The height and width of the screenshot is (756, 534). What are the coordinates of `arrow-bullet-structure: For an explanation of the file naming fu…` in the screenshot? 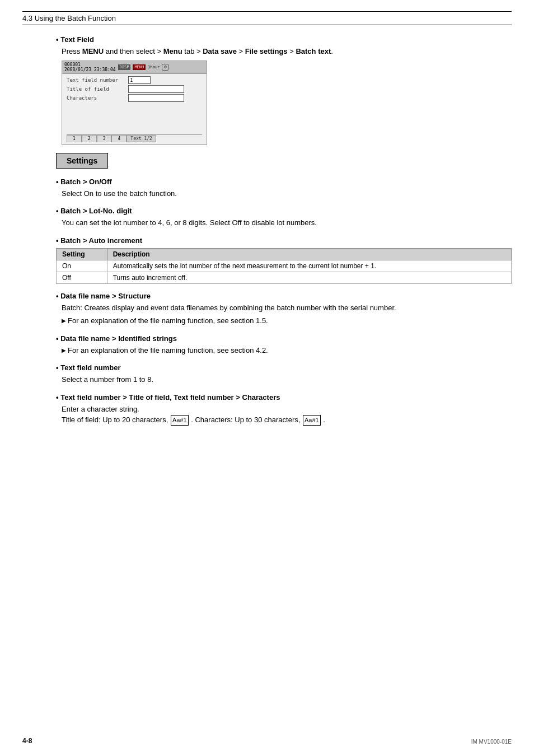 It's located at (284, 321).